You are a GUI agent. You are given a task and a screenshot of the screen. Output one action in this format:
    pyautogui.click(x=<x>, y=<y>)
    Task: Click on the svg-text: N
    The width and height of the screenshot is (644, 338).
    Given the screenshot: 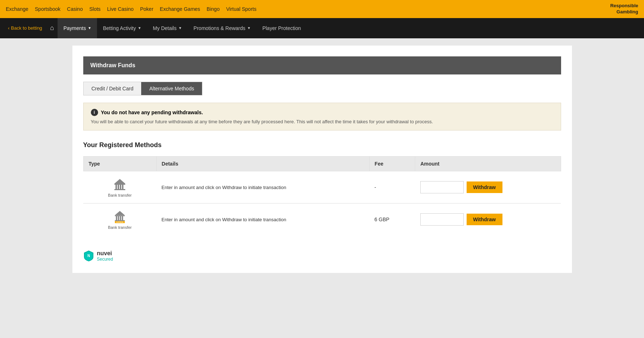 What is the action you would take?
    pyautogui.click(x=88, y=256)
    